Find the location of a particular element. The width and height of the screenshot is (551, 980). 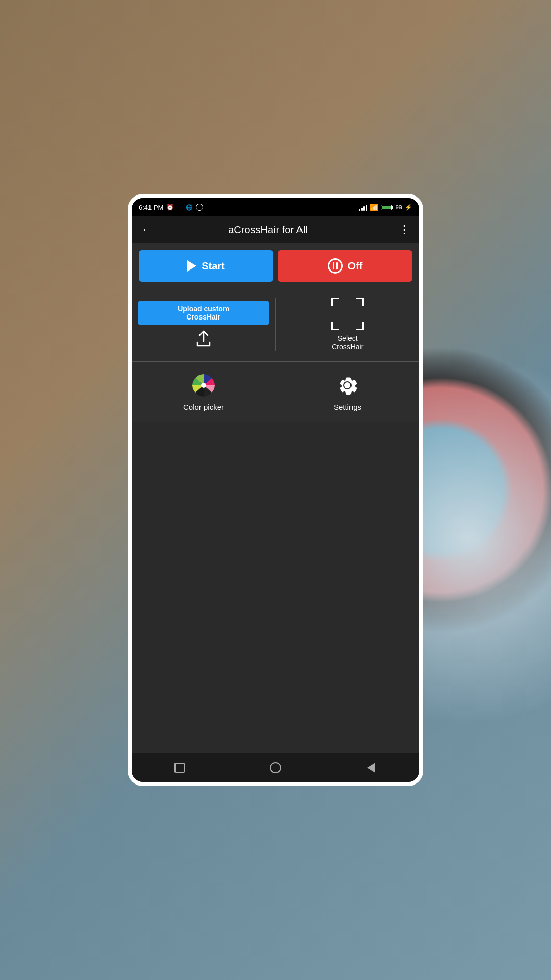

color-picker-item: Color picker is located at coordinates (204, 392).